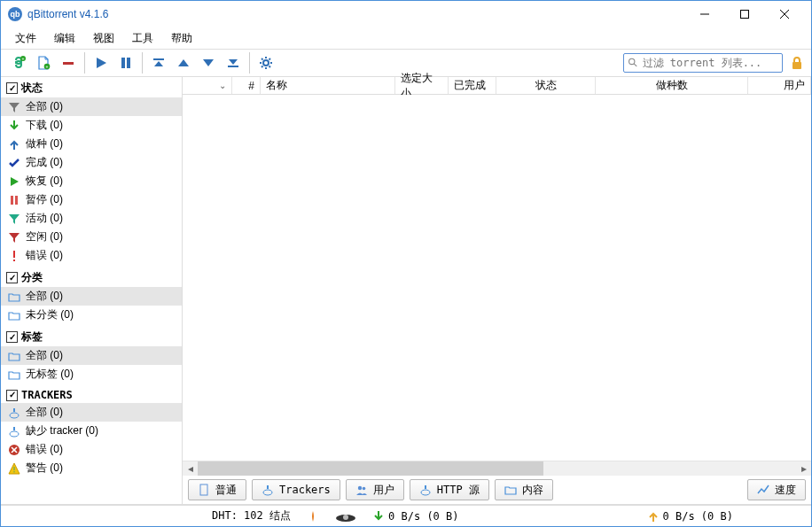 This screenshot has width=812, height=527. I want to click on up-arrow-icon, so click(653, 516).